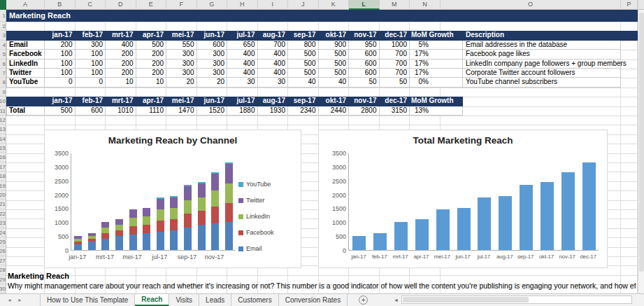  Describe the element at coordinates (364, 45) in the screenshot. I see `value-cell: 950` at that location.